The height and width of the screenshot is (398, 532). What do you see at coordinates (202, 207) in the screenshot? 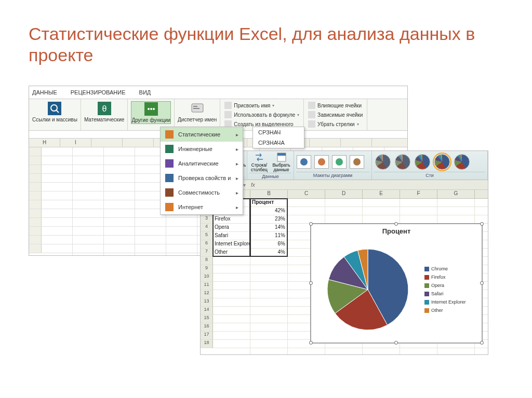
I see `dropdown-web: Интернет▸` at bounding box center [202, 207].